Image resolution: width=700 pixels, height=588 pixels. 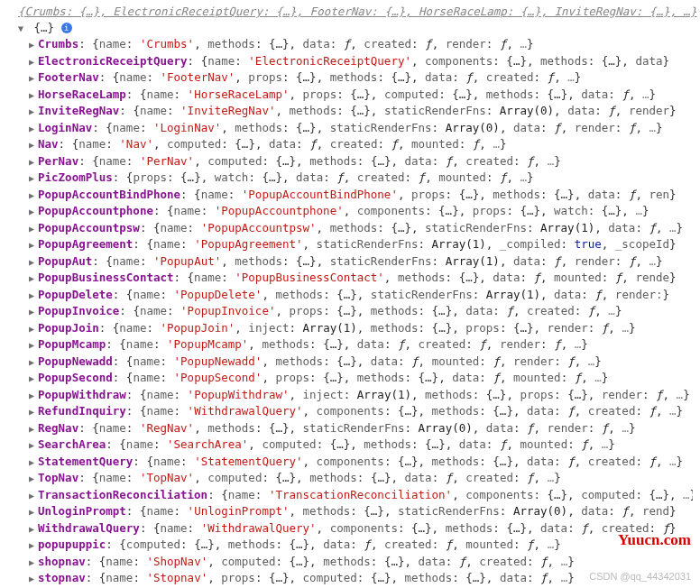 I want to click on entry-row: UnloginPrompt: {name: 'UnloginPrompt', m…, so click(x=350, y=512).